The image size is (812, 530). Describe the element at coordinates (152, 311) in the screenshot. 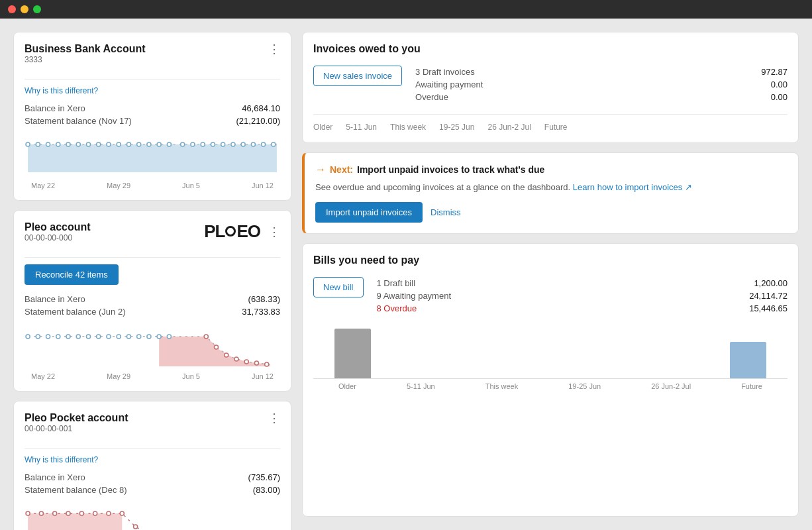

I see `pleo-statement-row: Statement balance (Jun 2) 31,733.83` at that location.